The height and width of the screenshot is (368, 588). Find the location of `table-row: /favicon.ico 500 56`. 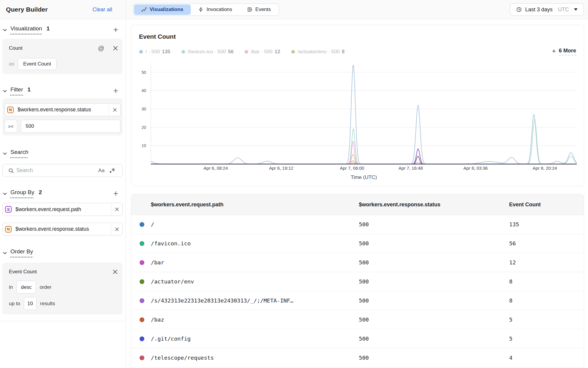

table-row: /favicon.ico 500 56 is located at coordinates (358, 244).